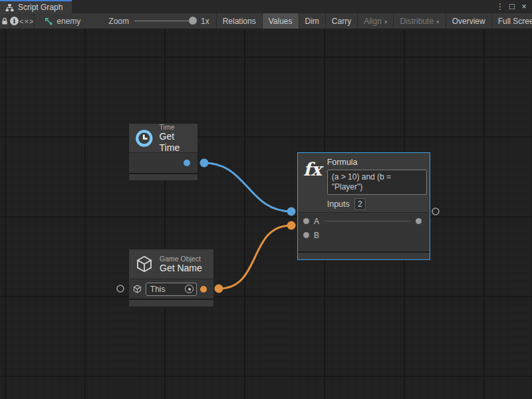 The width and height of the screenshot is (532, 399). What do you see at coordinates (313, 184) in the screenshot?
I see `fx-icon: fx` at bounding box center [313, 184].